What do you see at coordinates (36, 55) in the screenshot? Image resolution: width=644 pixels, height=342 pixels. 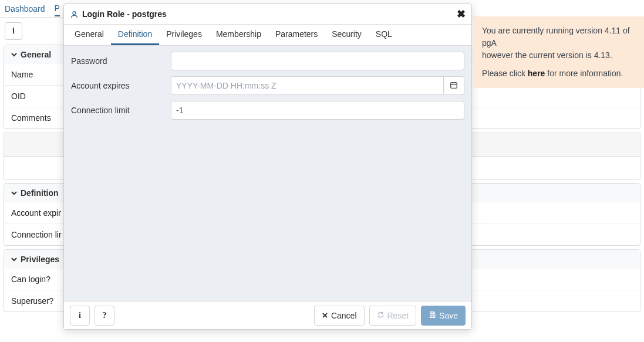 I see `bg-panel-general-title: General` at bounding box center [36, 55].